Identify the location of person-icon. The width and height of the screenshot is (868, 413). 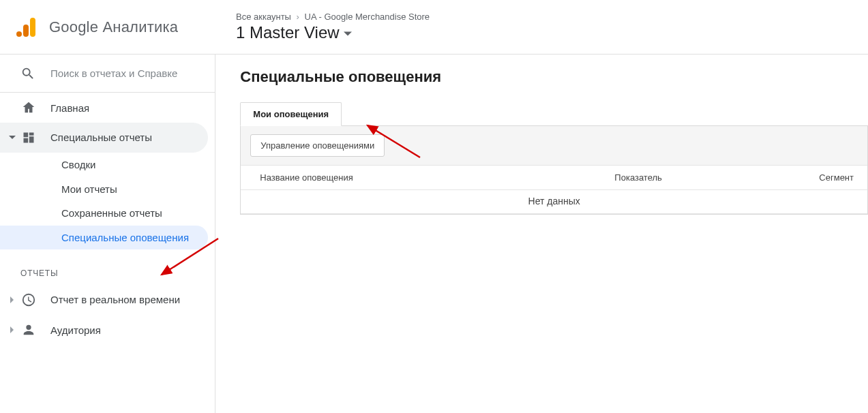
(29, 330).